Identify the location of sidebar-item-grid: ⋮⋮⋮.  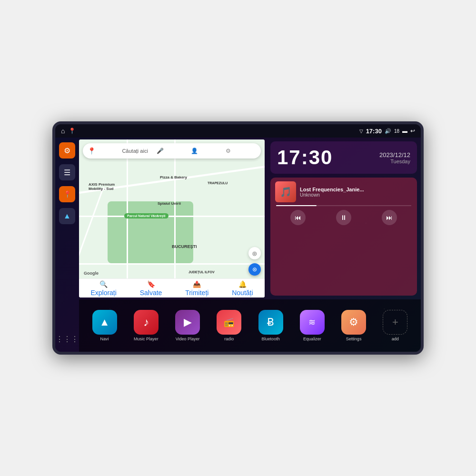
(67, 339).